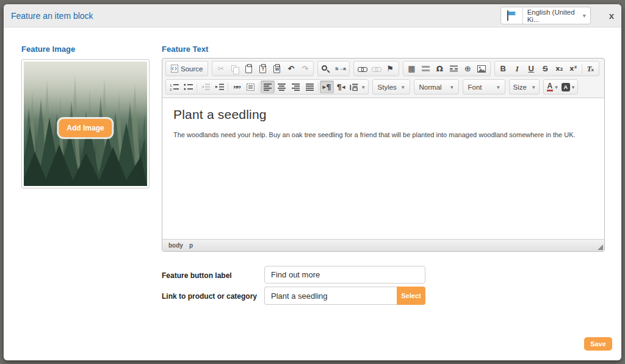  I want to click on paste-plain-text-icon: T, so click(262, 70).